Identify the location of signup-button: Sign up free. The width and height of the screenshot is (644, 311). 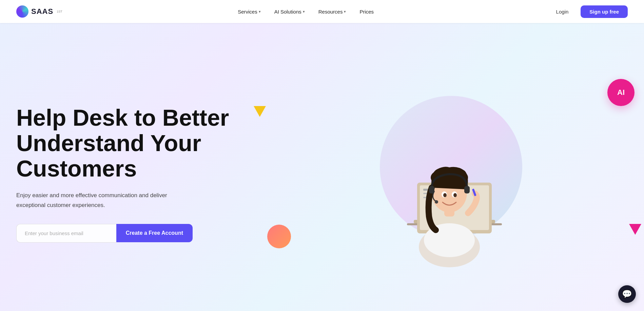
(604, 12).